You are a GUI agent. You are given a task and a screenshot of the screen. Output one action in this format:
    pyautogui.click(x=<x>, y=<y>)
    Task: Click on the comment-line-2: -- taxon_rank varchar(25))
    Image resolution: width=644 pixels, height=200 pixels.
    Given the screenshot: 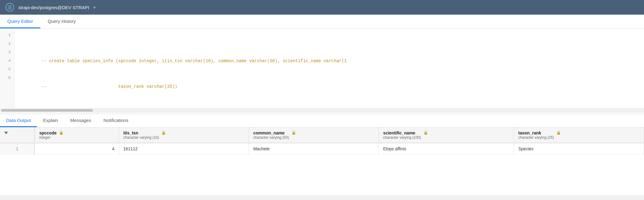 What is the action you would take?
    pyautogui.click(x=109, y=87)
    